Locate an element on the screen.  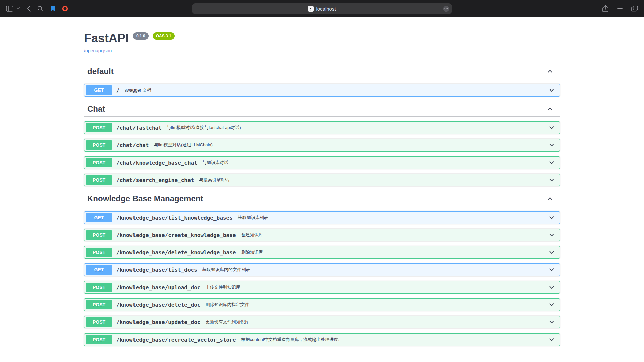
endpoint-row: GET / swagger 文档 is located at coordinates (322, 90).